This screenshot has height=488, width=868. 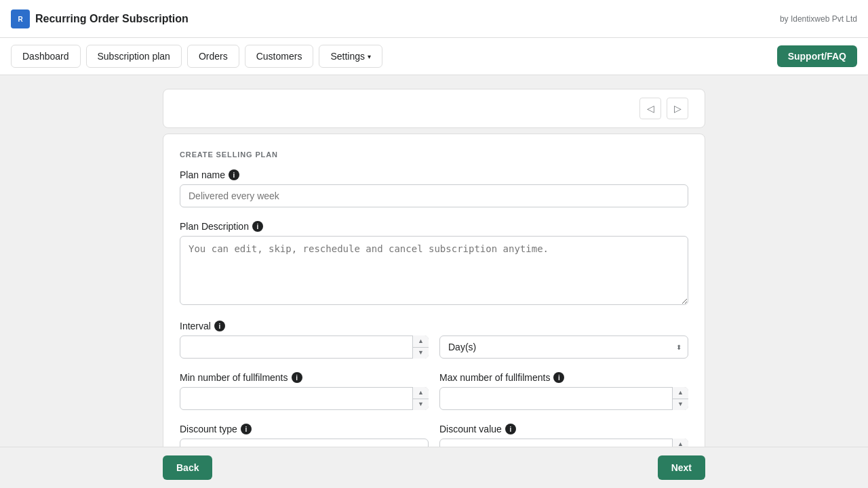 What do you see at coordinates (434, 57) in the screenshot?
I see `nav-bar: Dashboard Subscription plan Orders Custo…` at bounding box center [434, 57].